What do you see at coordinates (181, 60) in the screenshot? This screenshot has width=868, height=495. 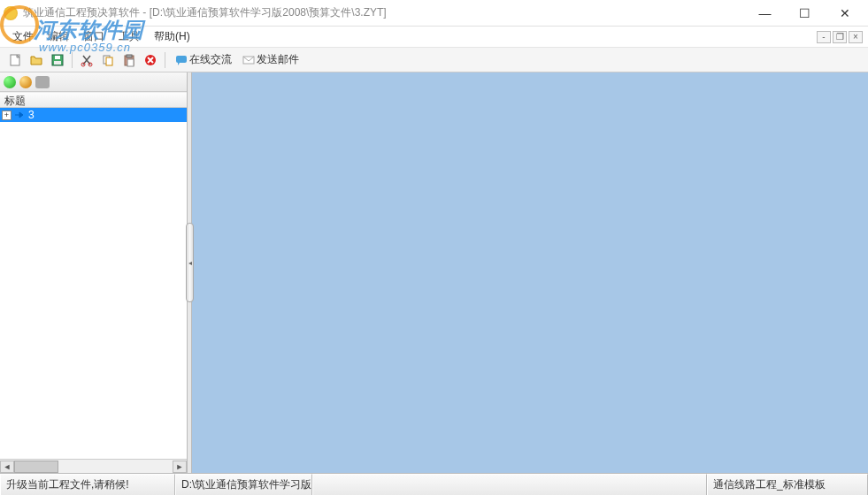 I see `chat-icon` at bounding box center [181, 60].